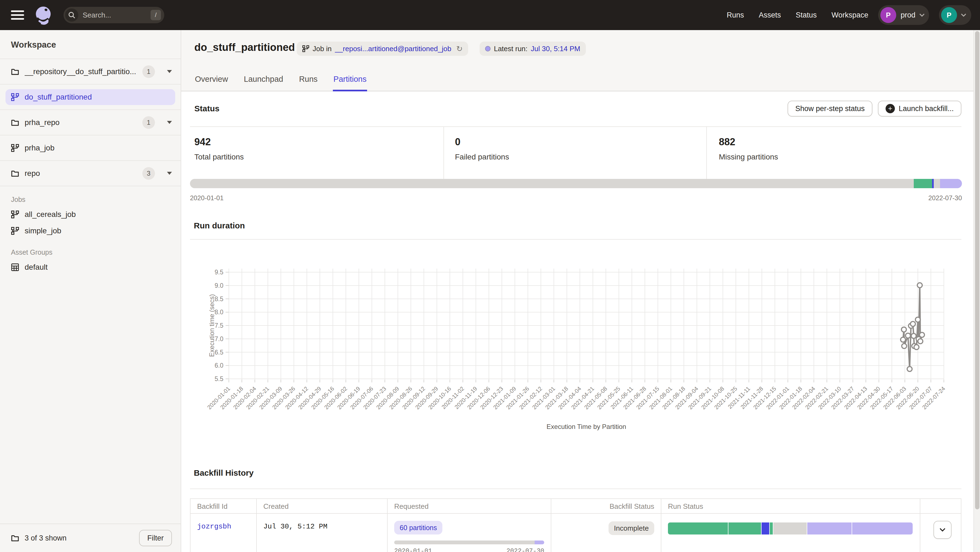 This screenshot has height=552, width=980. Describe the element at coordinates (576, 184) in the screenshot. I see `partition-status-bar` at that location.